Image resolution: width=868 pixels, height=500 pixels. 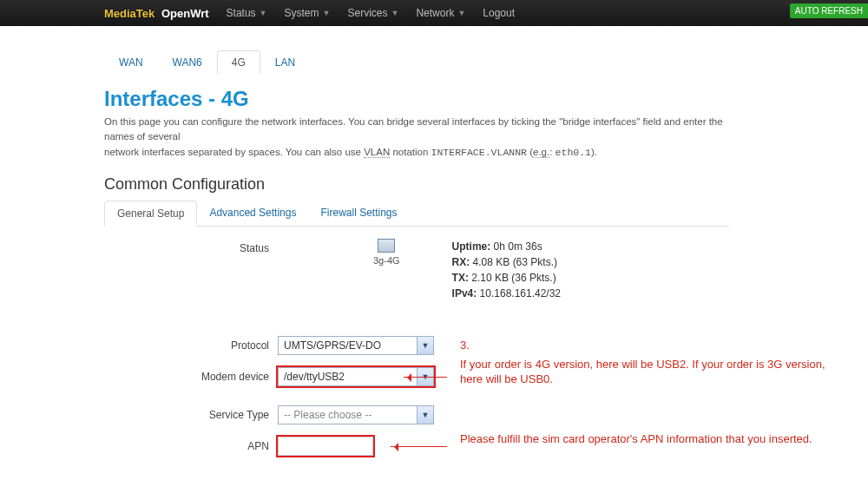 I want to click on nav-menus: Status▼ System▼ Services▼ Network▼ Logou…, so click(x=379, y=13).